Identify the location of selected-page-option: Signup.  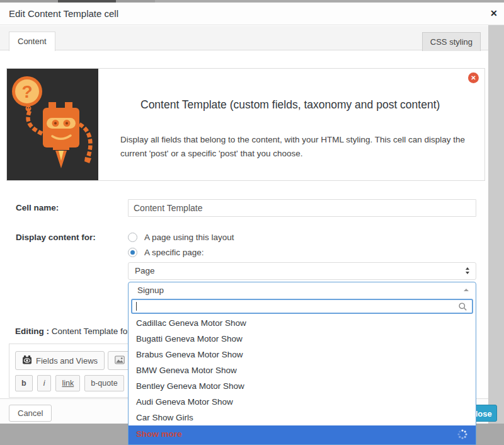
(302, 291).